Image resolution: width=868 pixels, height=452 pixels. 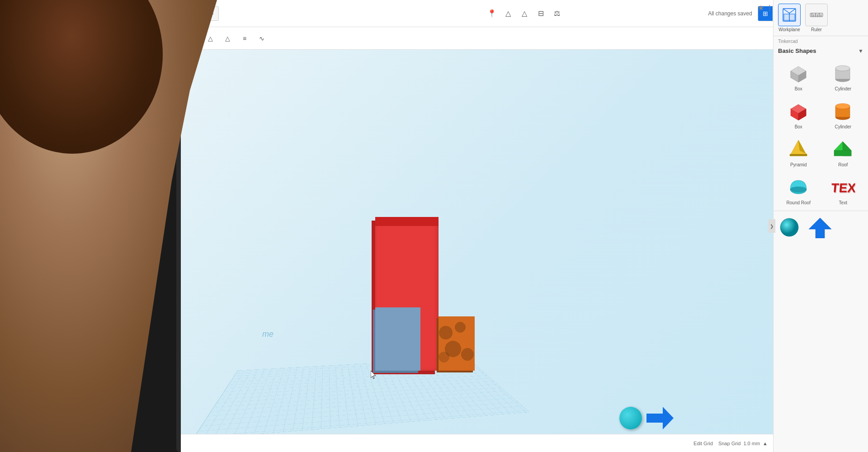 What do you see at coordinates (844, 114) in the screenshot?
I see `shape-item-cylinder-orange: Cylinder` at bounding box center [844, 114].